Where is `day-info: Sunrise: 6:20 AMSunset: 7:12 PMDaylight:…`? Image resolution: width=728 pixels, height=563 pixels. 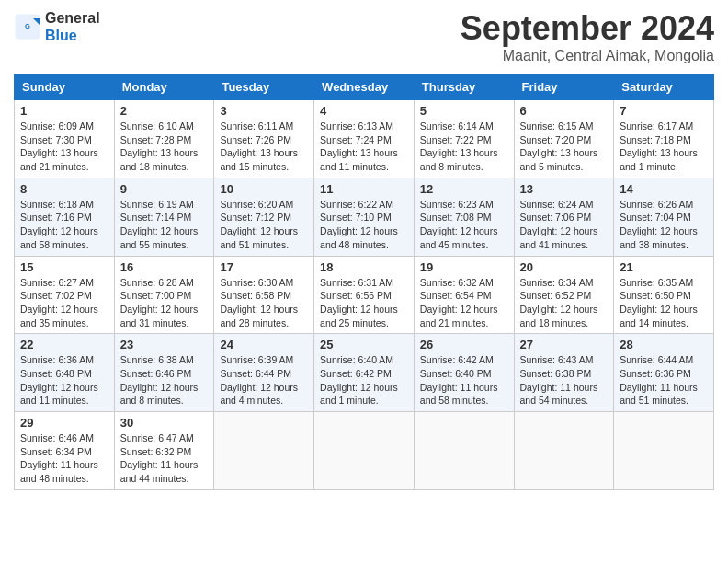
day-info: Sunrise: 6:20 AMSunset: 7:12 PMDaylight:… is located at coordinates (264, 224).